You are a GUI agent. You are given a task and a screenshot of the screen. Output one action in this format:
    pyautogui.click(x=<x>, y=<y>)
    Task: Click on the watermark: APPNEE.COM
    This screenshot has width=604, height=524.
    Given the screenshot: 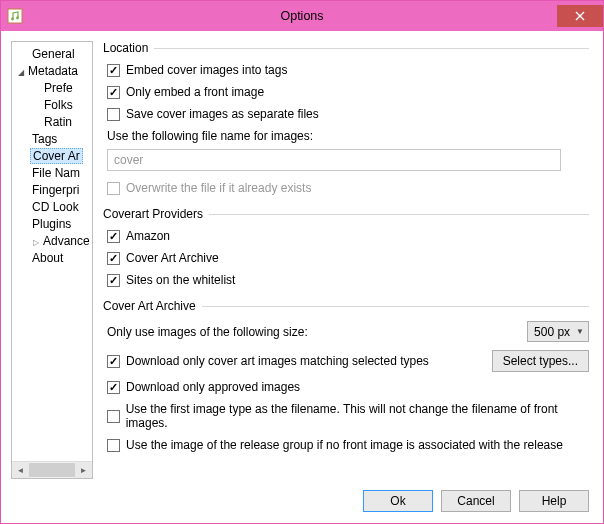 What is the action you would take?
    pyautogui.click(x=14, y=402)
    